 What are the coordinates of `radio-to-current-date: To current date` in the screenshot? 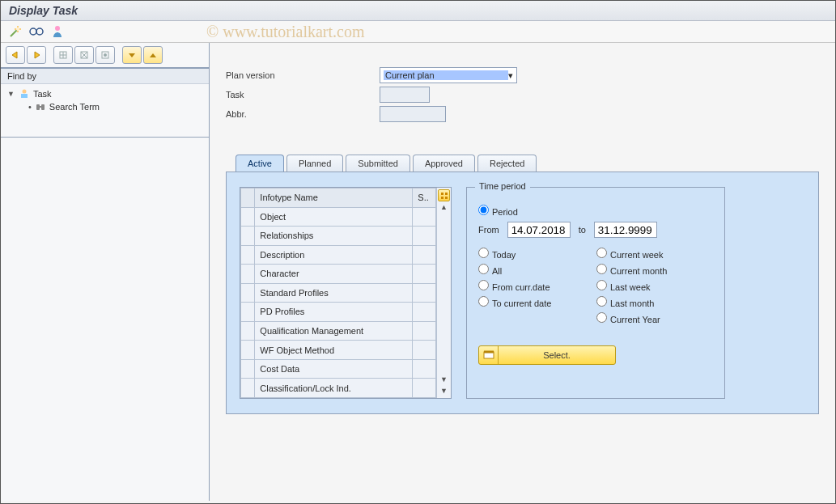 It's located at (535, 303).